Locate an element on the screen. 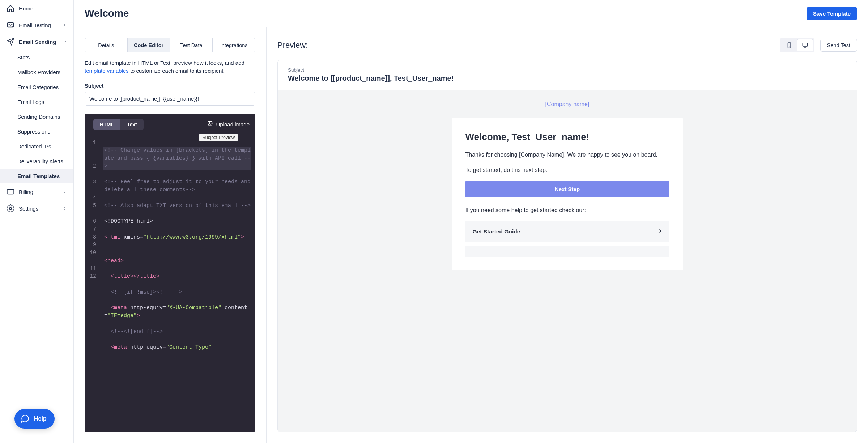 The image size is (868, 443). template-variables-link: template variables is located at coordinates (107, 71).